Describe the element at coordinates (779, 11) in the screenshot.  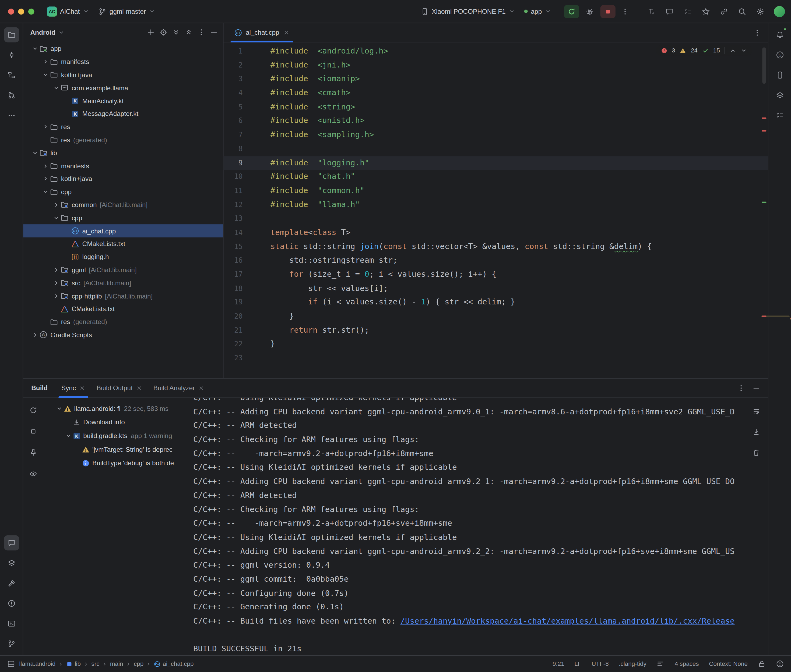
I see `user-avatar` at that location.